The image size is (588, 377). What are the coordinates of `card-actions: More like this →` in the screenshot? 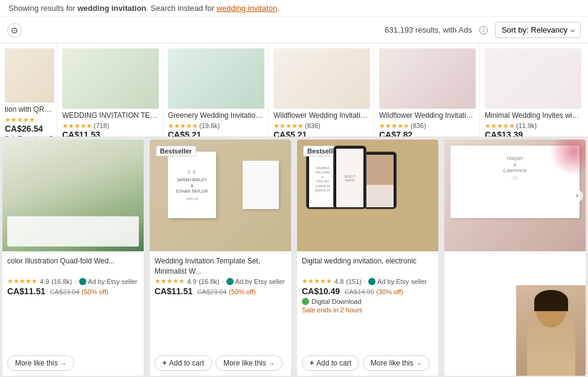 It's located at (73, 364).